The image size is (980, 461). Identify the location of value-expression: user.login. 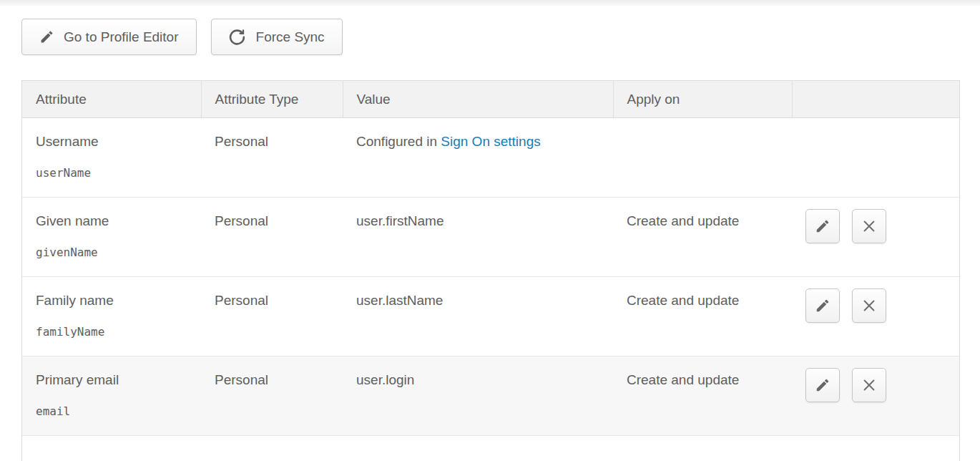
(385, 379).